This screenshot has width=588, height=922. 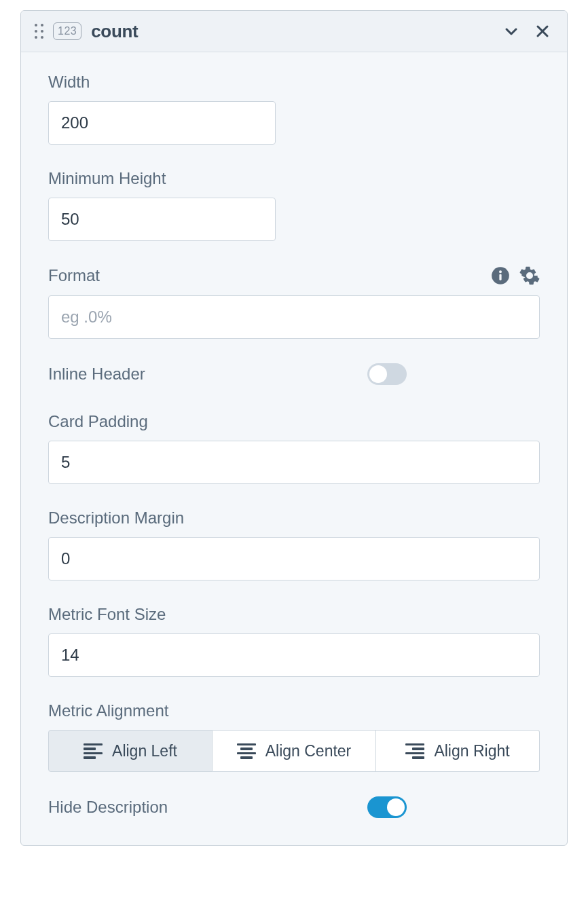 What do you see at coordinates (387, 374) in the screenshot?
I see `inline-header-toggle` at bounding box center [387, 374].